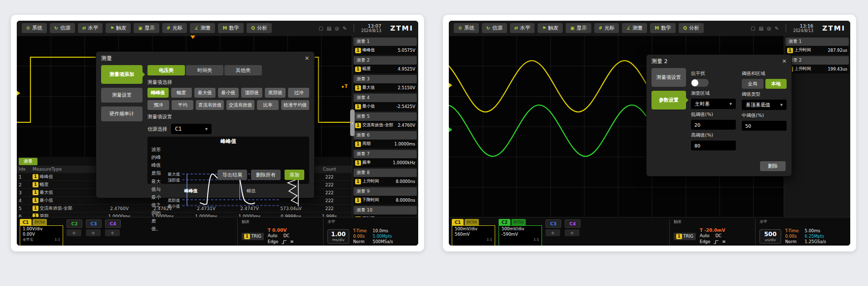 This screenshot has height=286, width=868. What do you see at coordinates (205, 70) in the screenshot?
I see `tab-time: 时间类` at bounding box center [205, 70].